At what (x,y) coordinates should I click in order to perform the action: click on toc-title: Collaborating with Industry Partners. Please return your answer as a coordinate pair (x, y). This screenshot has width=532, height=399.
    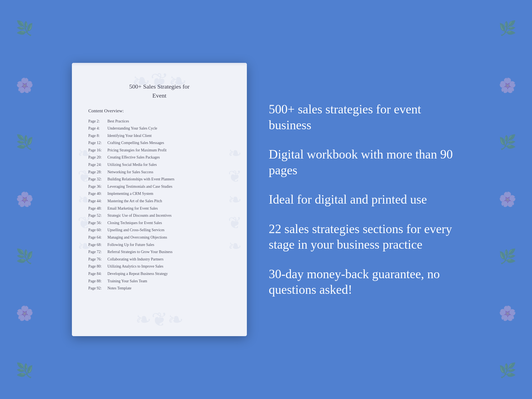
    Looking at the image, I should click on (136, 259).